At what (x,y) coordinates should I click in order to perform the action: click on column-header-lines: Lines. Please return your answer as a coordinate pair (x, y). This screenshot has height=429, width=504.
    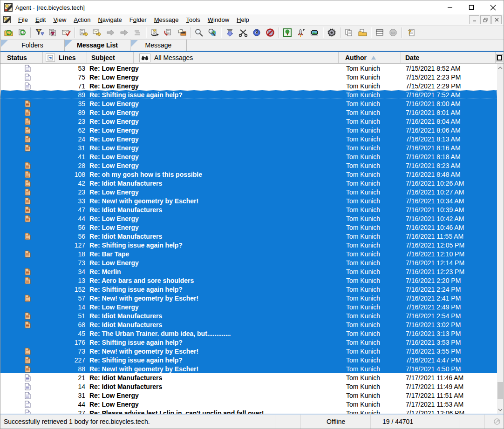
    Looking at the image, I should click on (65, 58).